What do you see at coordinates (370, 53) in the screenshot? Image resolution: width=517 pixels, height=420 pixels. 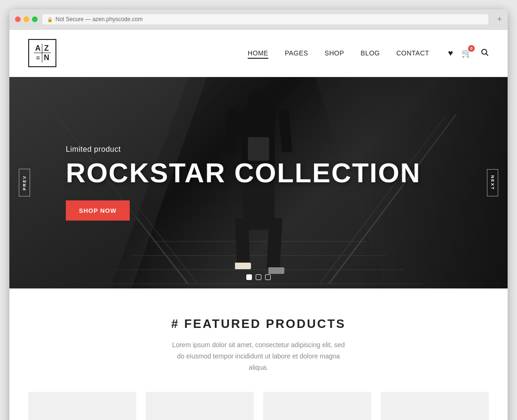 I see `nav-link-blog: BLOG` at bounding box center [370, 53].